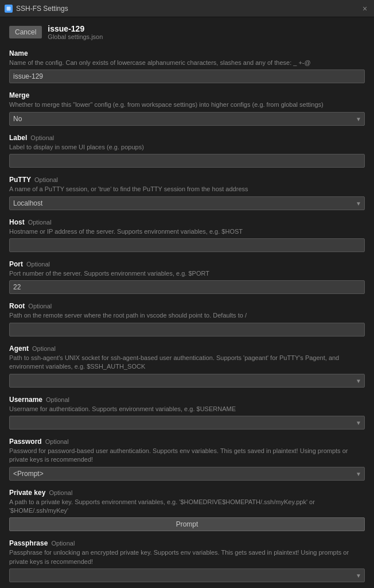 Image resolution: width=374 pixels, height=588 pixels. What do you see at coordinates (38, 264) in the screenshot?
I see `port-optional: Optional` at bounding box center [38, 264].